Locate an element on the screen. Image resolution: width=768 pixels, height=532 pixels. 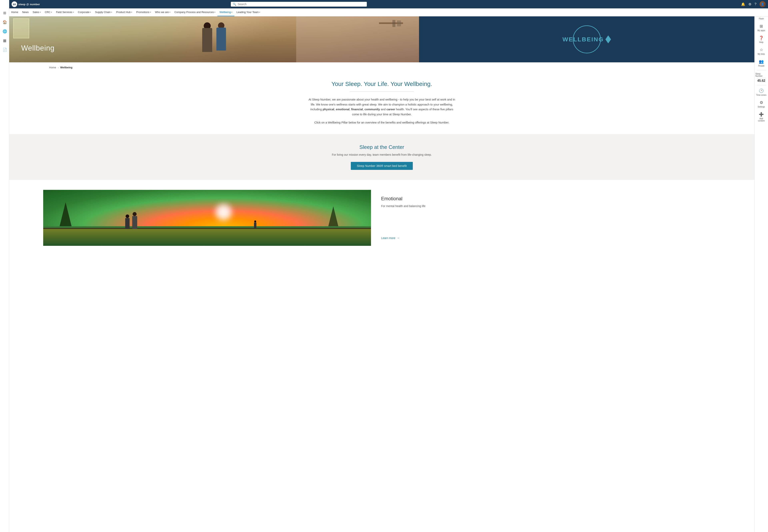
emotional-heading: Emotional is located at coordinates (562, 199).